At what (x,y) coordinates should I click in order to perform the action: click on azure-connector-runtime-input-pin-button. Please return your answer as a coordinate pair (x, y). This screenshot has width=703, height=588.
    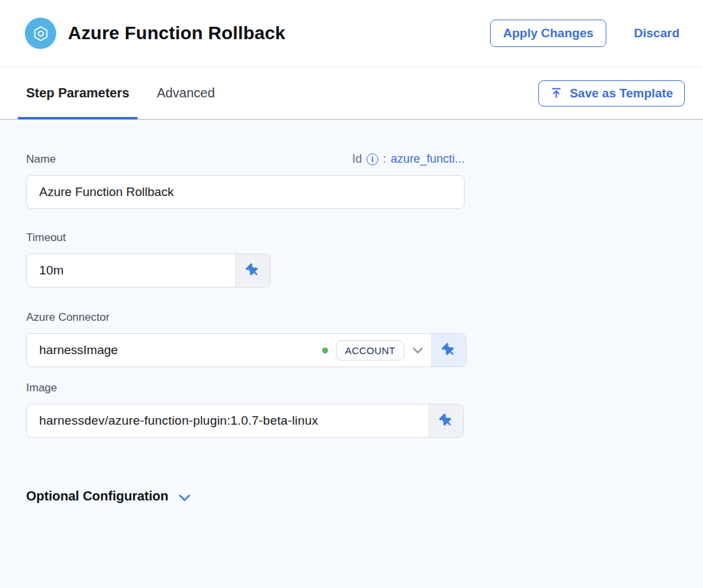
    Looking at the image, I should click on (448, 350).